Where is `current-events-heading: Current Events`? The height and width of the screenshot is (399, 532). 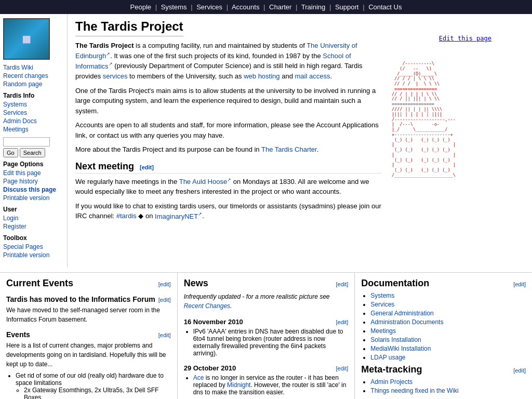 current-events-heading: Current Events is located at coordinates (39, 284).